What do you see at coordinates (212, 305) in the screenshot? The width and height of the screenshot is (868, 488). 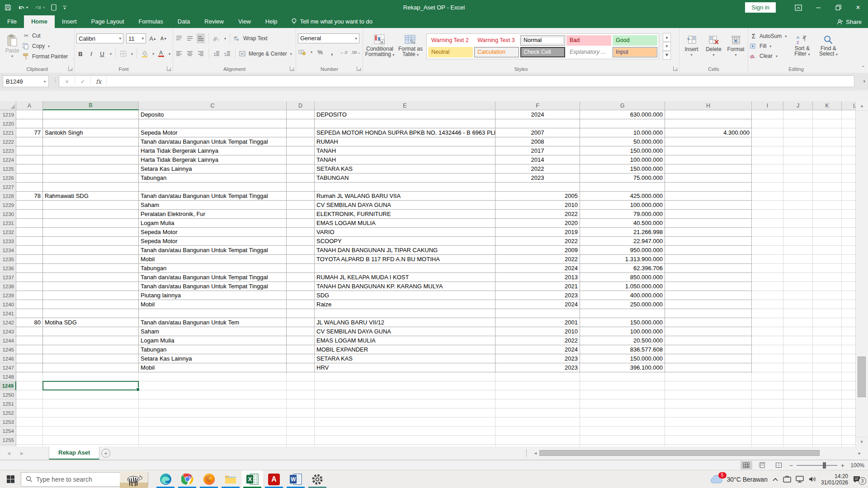 I see `cell-C1240: Mobil` at bounding box center [212, 305].